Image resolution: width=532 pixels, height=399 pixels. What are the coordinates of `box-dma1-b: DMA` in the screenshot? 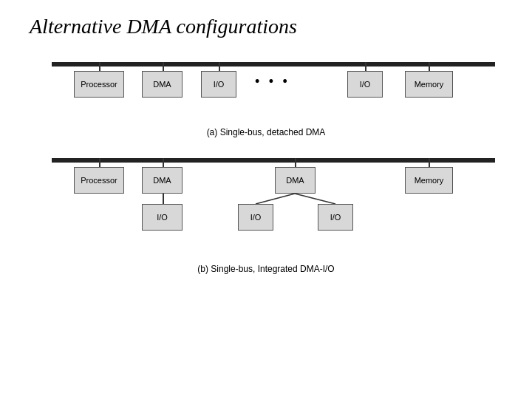 It's located at (163, 180).